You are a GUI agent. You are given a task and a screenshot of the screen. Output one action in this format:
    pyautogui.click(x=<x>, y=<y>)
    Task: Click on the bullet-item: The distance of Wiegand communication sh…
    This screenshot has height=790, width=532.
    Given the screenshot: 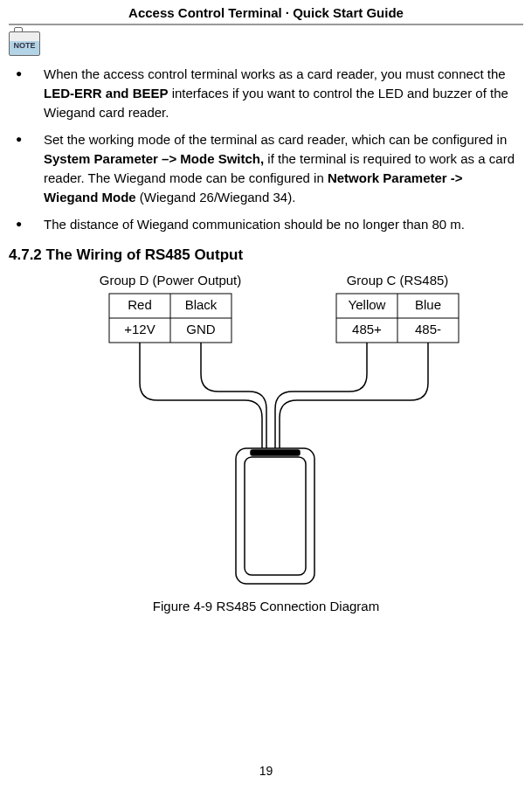 What is the action you would take?
    pyautogui.click(x=281, y=225)
    